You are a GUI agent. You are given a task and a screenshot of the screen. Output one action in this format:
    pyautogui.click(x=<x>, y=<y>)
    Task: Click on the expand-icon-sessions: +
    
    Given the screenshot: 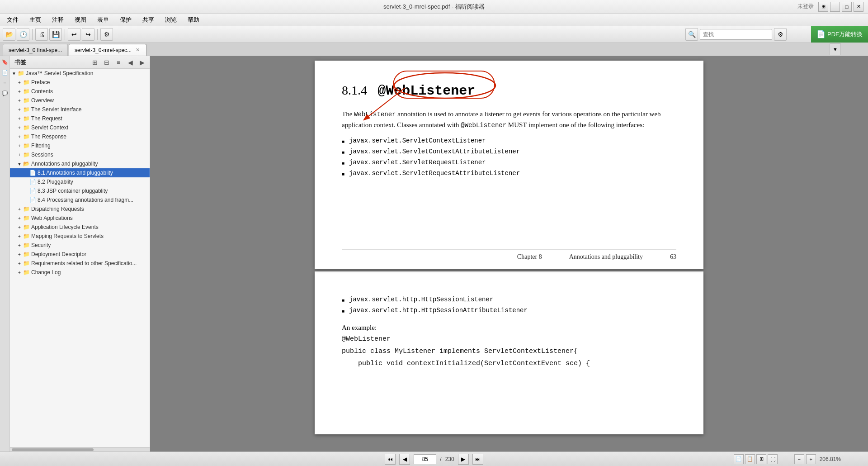 What is the action you would take?
    pyautogui.click(x=19, y=155)
    